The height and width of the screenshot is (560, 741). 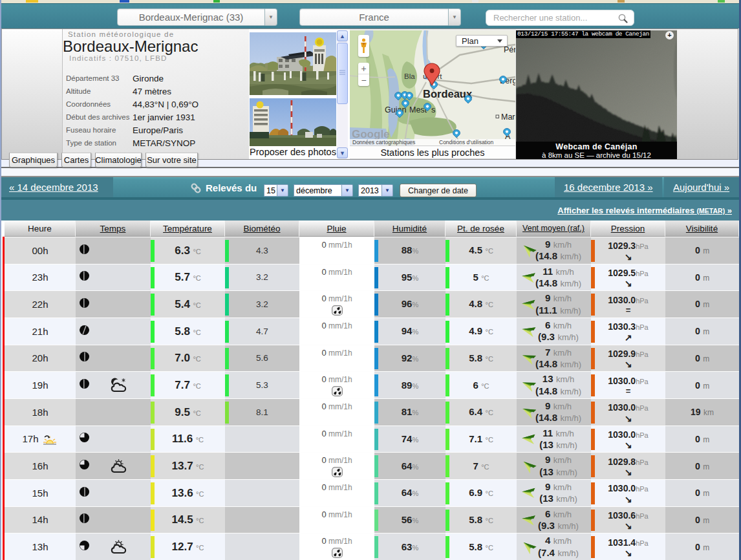 What do you see at coordinates (508, 117) in the screenshot?
I see `svg-text: Marmar` at bounding box center [508, 117].